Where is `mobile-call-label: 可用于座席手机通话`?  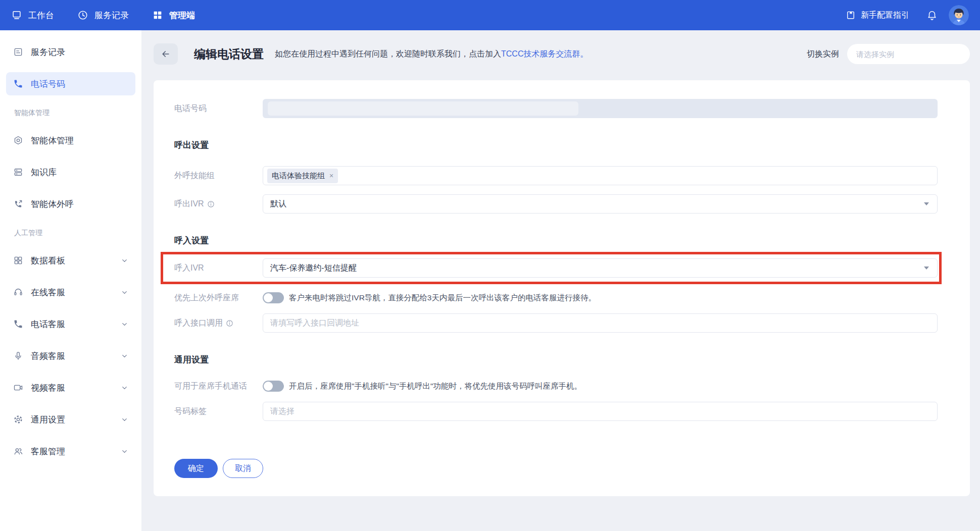 mobile-call-label: 可用于座席手机通话 is located at coordinates (218, 387).